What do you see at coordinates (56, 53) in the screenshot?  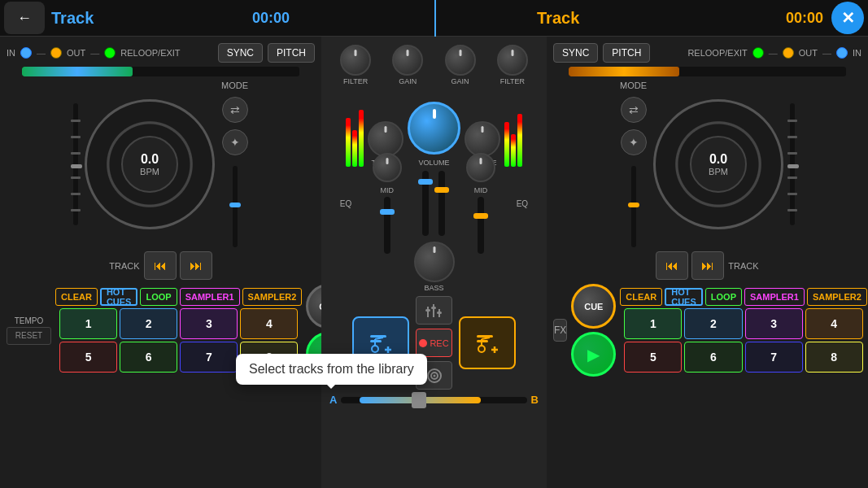 I see `out-led-left` at bounding box center [56, 53].